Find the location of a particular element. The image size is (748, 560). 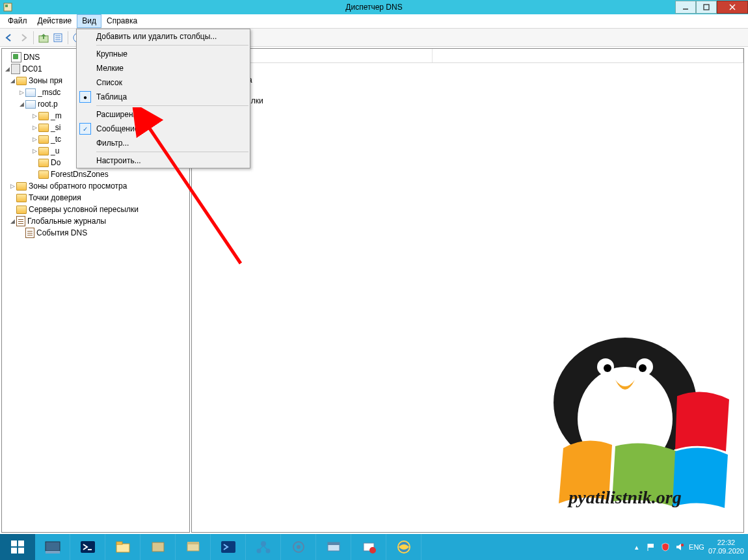

taskbar: ▴ ENG 22:32 07.09.2020 is located at coordinates (374, 547).